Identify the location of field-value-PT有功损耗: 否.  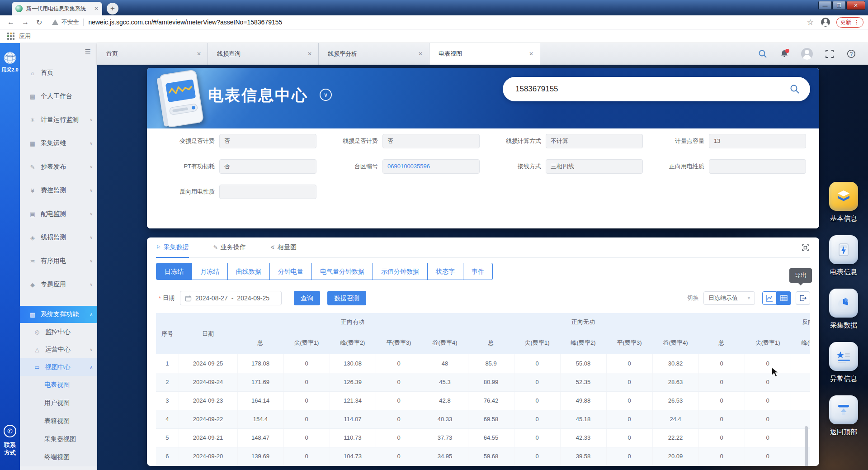
(268, 166).